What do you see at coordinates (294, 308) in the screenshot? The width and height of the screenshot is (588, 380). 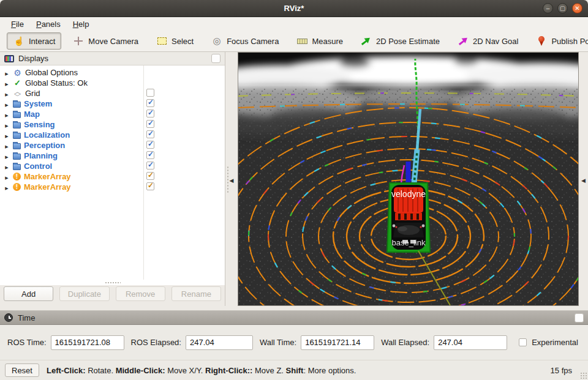 I see `dock-gap` at bounding box center [294, 308].